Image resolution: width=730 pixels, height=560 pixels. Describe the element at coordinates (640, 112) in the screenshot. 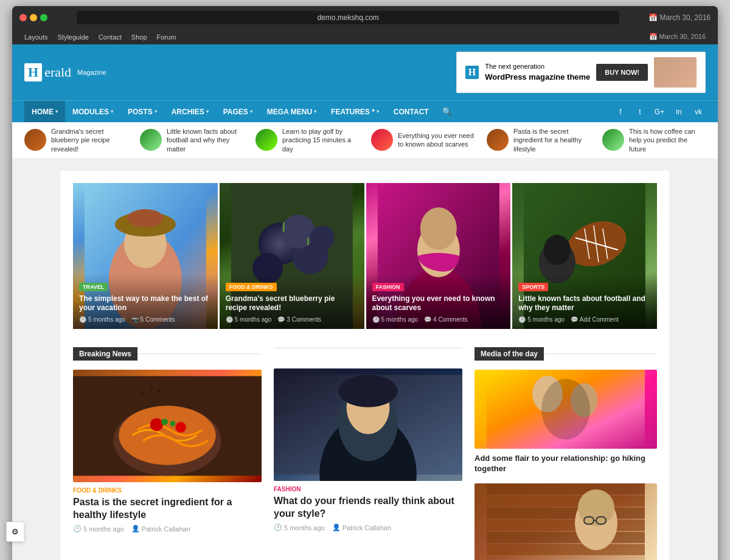

I see `twitter-icon: t` at that location.